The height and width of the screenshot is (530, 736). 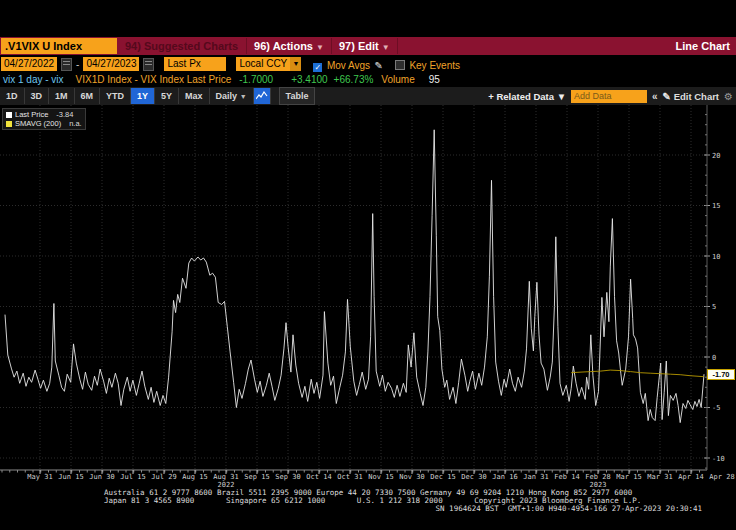 I want to click on svg-text: -5, so click(x=716, y=408).